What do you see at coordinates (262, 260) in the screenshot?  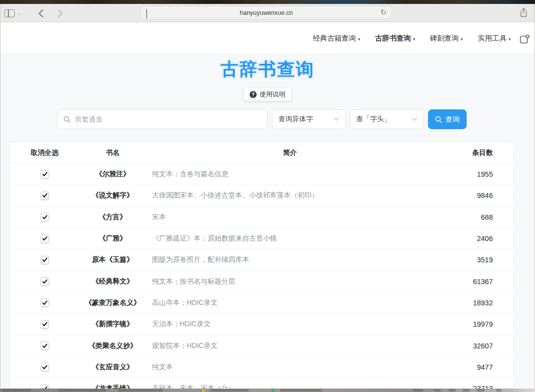 I see `table-row: 原本《玉篇》 图版为原卷照片，配补续四库本 3519` at bounding box center [262, 260].